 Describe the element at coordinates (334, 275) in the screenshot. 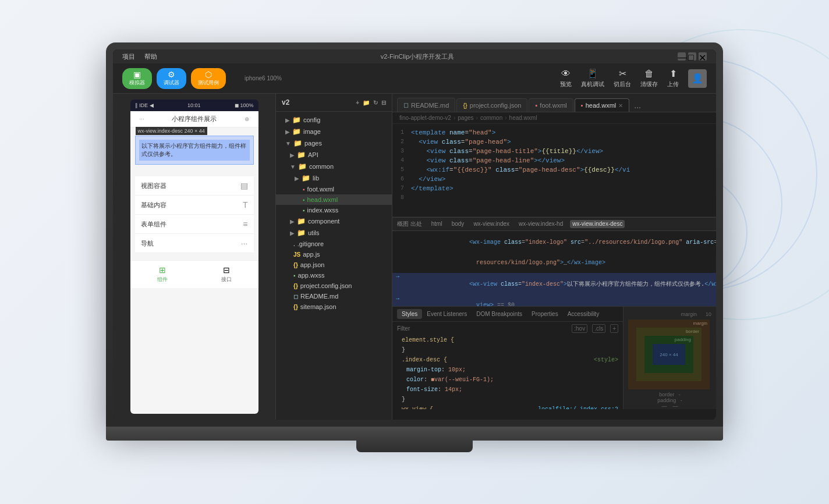

I see `tree-app-wxss: ▪ app.wxss` at that location.